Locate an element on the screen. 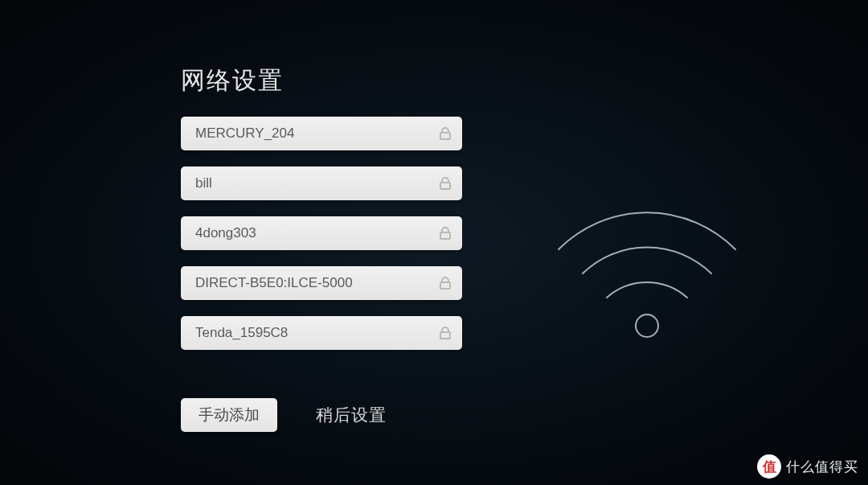  watermark-text: 什么值得买 is located at coordinates (822, 467).